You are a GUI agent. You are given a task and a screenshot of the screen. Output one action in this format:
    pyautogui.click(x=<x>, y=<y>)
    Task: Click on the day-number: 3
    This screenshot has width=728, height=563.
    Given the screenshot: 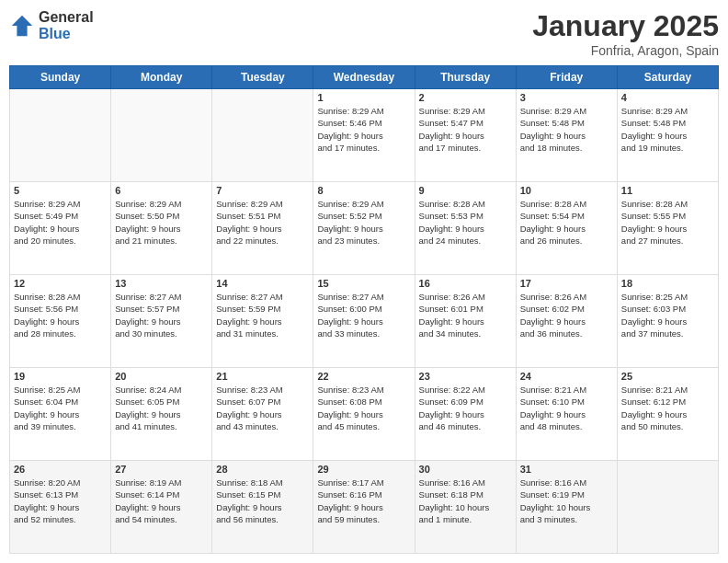 What is the action you would take?
    pyautogui.click(x=566, y=98)
    